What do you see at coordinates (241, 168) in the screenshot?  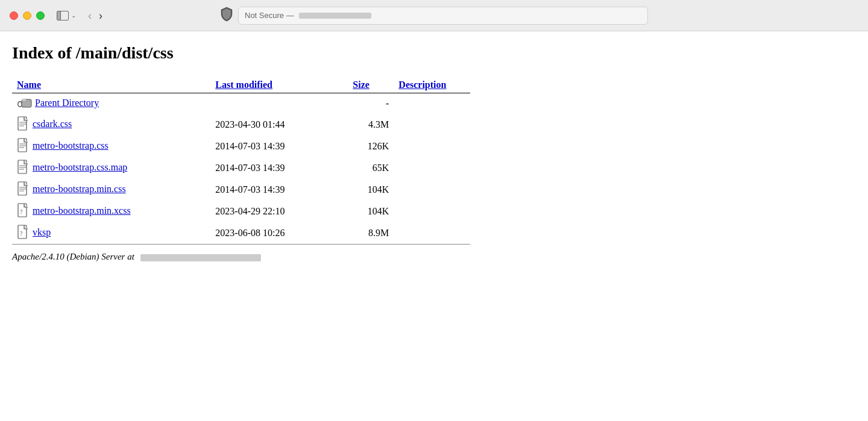 I see `table-row: metro-bootstrap.css.map2014-07-03 14:396…` at bounding box center [241, 168].